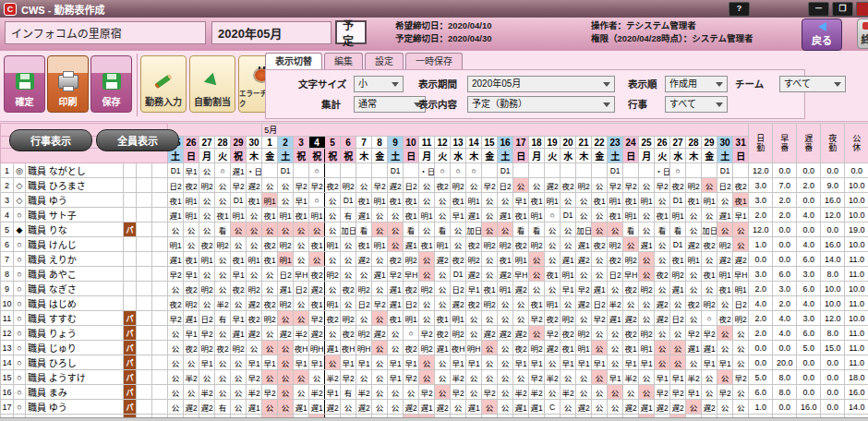 This screenshot has height=421, width=868. Describe the element at coordinates (537, 142) in the screenshot. I see `date-cell: 18` at that location.